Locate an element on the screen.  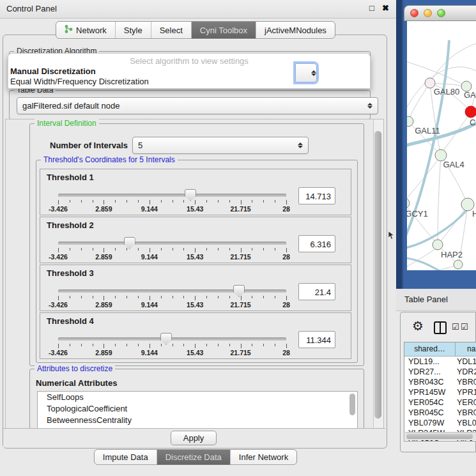
network-node-gal11 is located at coordinates (410, 121).